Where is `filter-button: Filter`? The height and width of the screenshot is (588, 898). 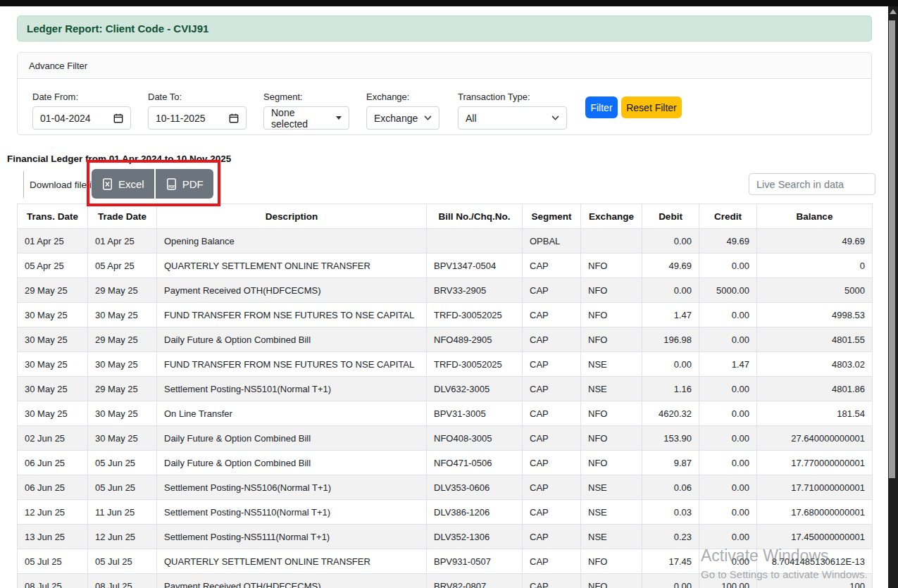 filter-button: Filter is located at coordinates (601, 107).